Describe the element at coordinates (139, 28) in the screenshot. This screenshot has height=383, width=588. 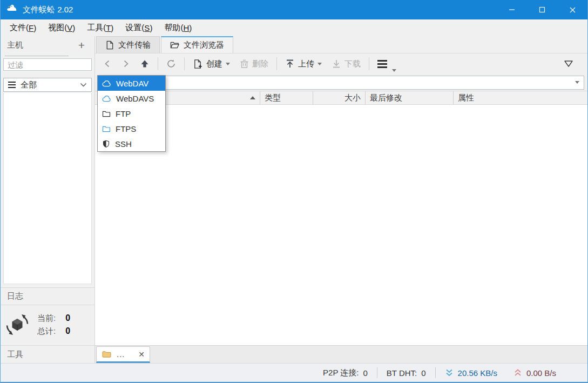
I see `menu-settings: 设置(S)` at that location.